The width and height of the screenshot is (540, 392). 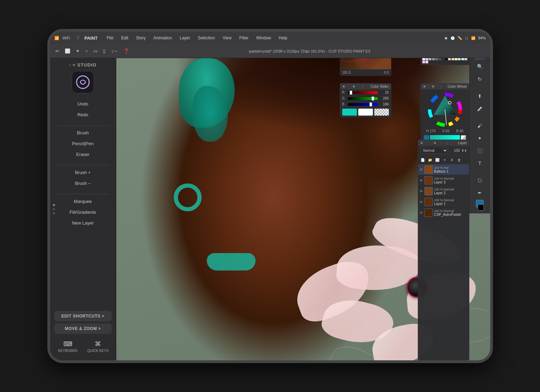 I want to click on menu-selection: Selection, so click(x=206, y=38).